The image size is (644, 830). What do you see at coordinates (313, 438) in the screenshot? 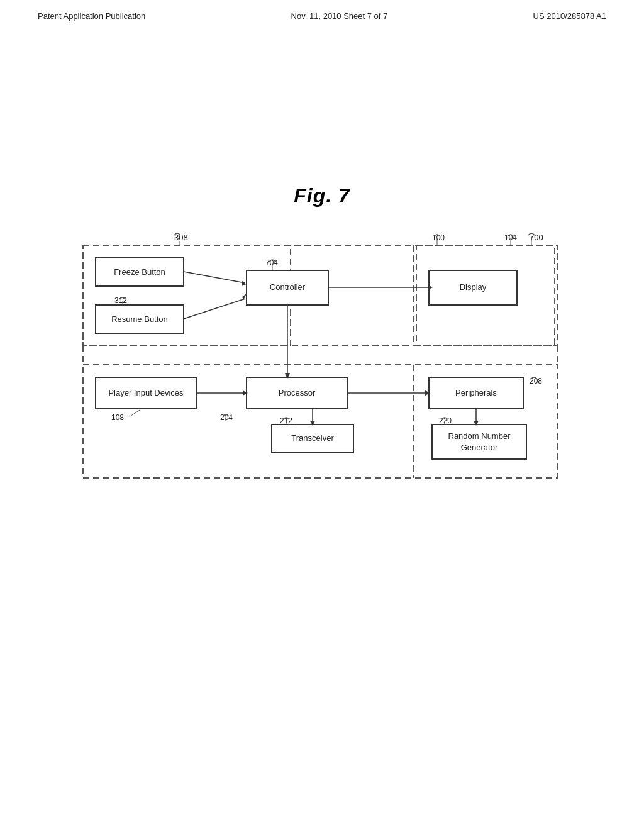
I see `svg-text: Transceiver` at bounding box center [313, 438].